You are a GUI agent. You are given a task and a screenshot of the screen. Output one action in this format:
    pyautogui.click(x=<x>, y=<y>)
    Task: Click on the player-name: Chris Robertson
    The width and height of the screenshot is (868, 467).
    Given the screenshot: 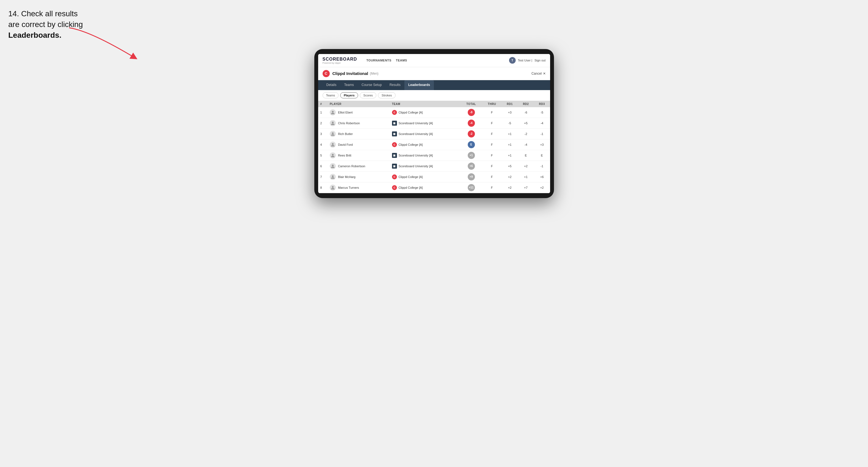 What is the action you would take?
    pyautogui.click(x=349, y=123)
    